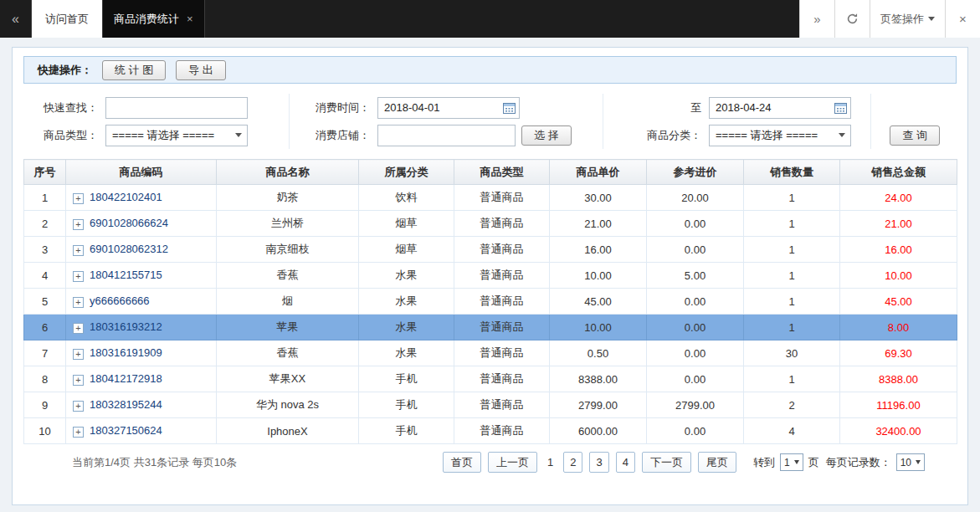  Describe the element at coordinates (288, 172) in the screenshot. I see `column-header: 商品名称` at that location.